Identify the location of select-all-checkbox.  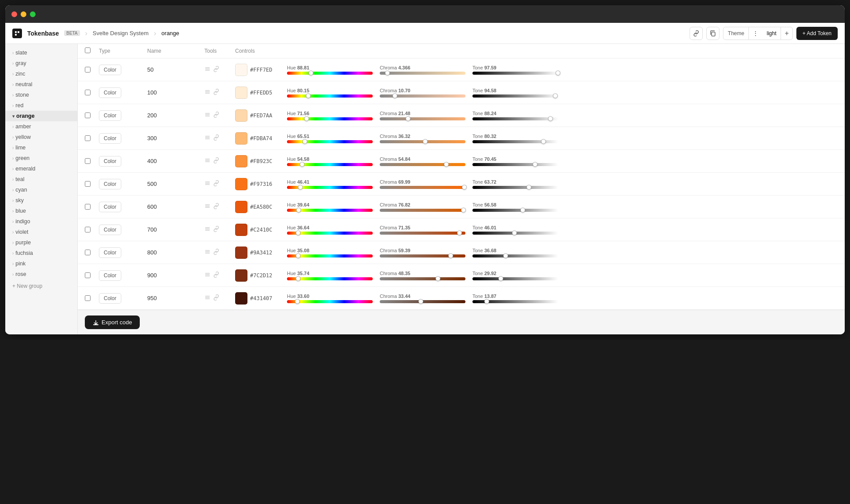
(88, 50).